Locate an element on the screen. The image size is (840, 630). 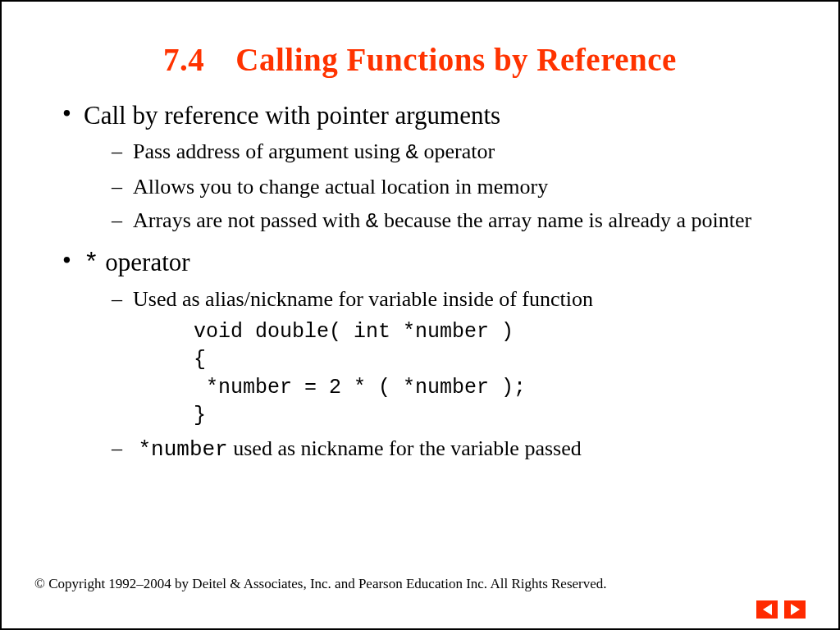
bullet-2-text: operator is located at coordinates (144, 262).